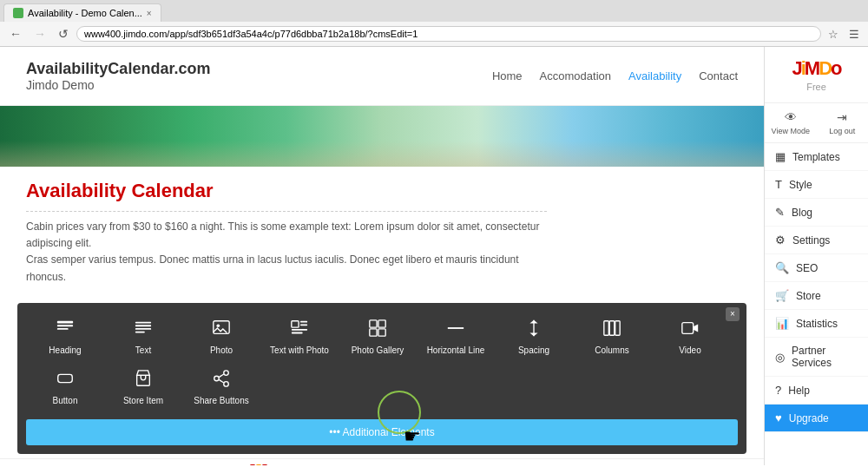 This screenshot has height=467, width=868. What do you see at coordinates (143, 337) in the screenshot?
I see `picker-item-text: Text` at bounding box center [143, 337].